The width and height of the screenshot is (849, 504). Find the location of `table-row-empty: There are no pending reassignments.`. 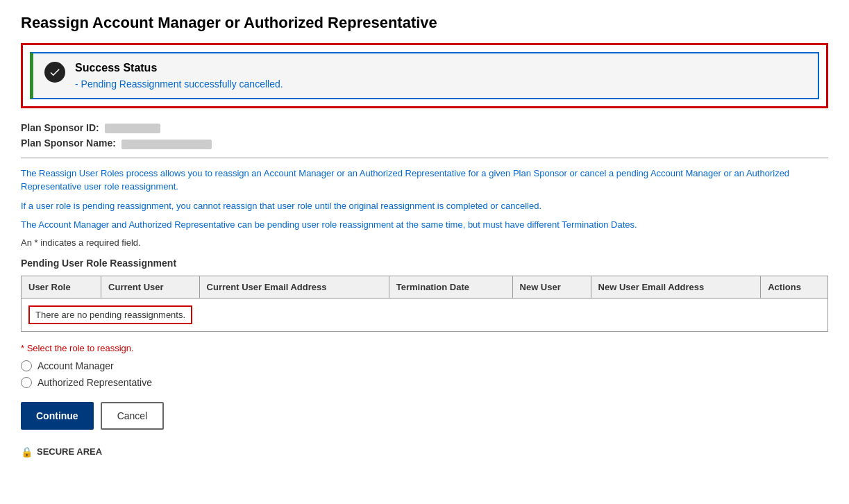

table-row-empty: There are no pending reassignments. is located at coordinates (425, 314).